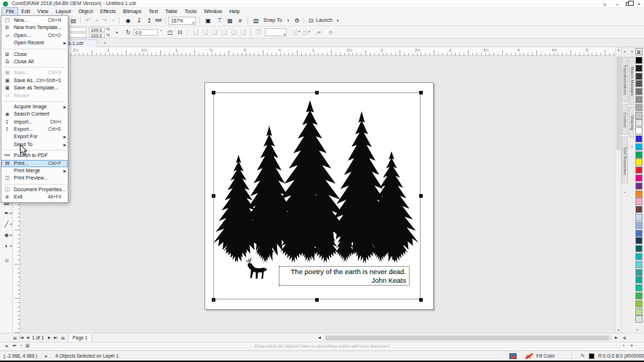 This screenshot has width=644, height=362. Describe the element at coordinates (288, 20) in the screenshot. I see `snap-to-dropdown-icon: ▾` at that location.